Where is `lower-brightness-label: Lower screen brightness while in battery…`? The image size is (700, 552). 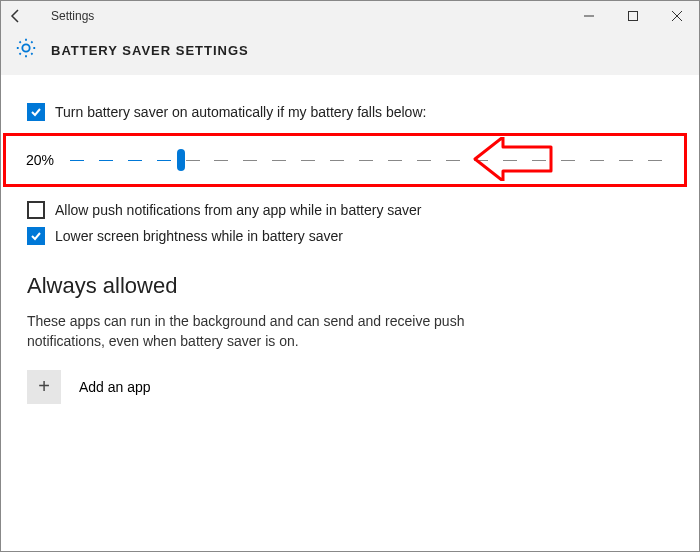
lower-brightness-label: Lower screen brightness while in battery… is located at coordinates (199, 236).